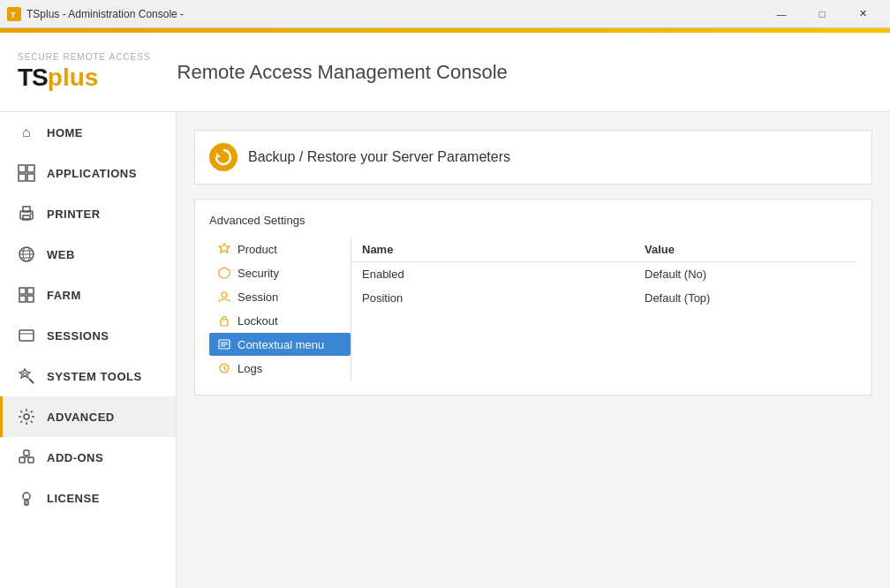 The height and width of the screenshot is (588, 890). I want to click on settings-nav-item-contextual-menu-label: Contextual menu, so click(281, 344).